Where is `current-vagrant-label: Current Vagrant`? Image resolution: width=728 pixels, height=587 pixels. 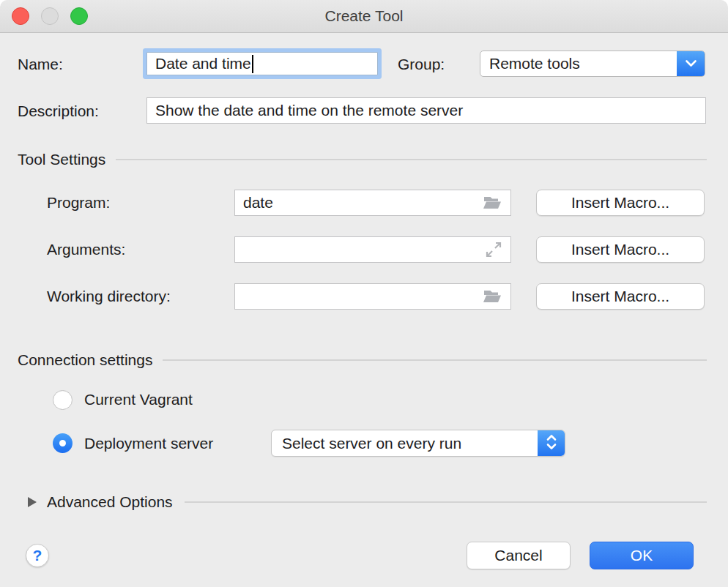 current-vagrant-label: Current Vagrant is located at coordinates (138, 400).